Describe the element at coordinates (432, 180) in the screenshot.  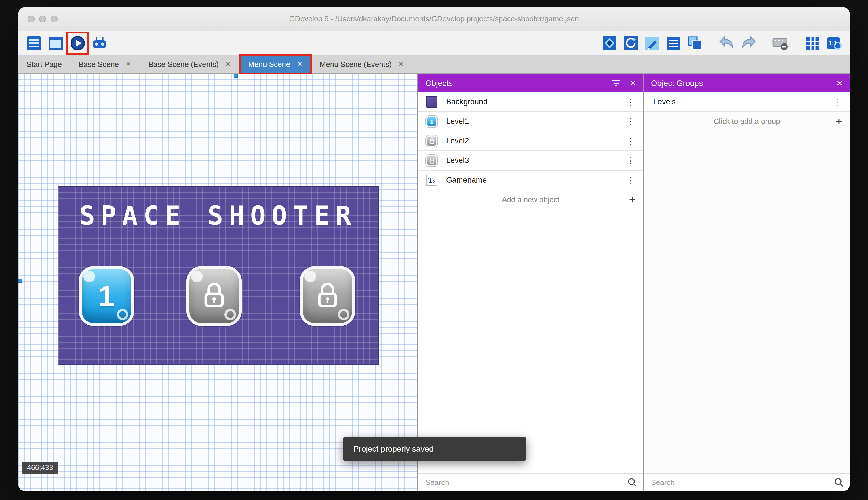
I see `text-object-icon: Tx` at that location.